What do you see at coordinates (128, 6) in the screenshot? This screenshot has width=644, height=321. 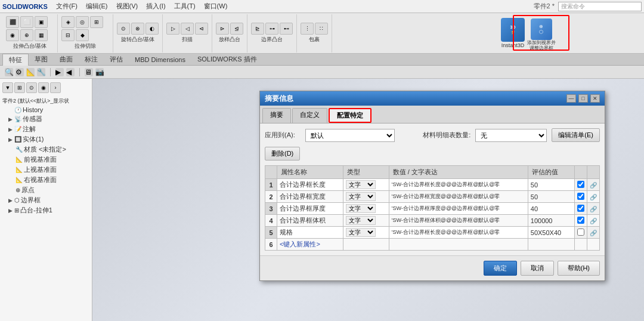 I see `menu-view: 视图(V)` at bounding box center [128, 6].